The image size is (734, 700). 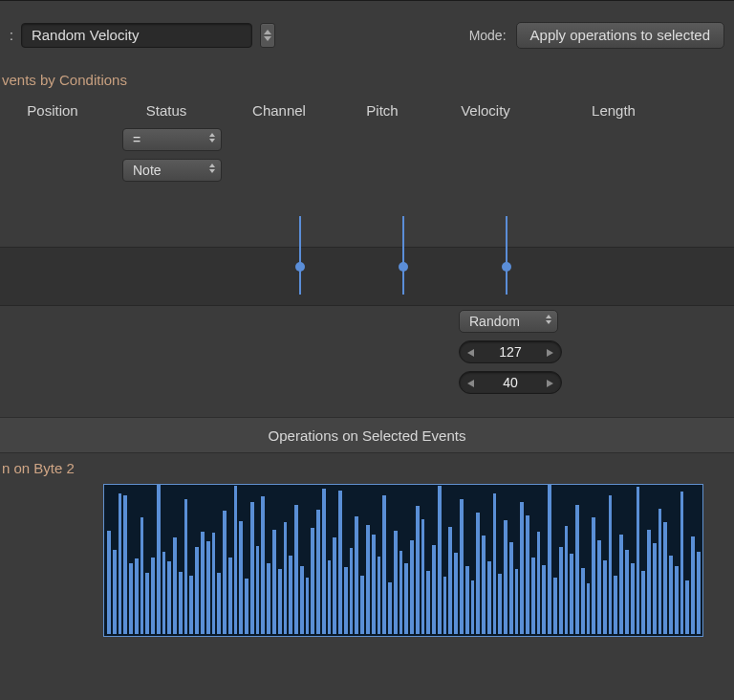 What do you see at coordinates (486, 111) in the screenshot?
I see `col-velocity: Velocity` at bounding box center [486, 111].